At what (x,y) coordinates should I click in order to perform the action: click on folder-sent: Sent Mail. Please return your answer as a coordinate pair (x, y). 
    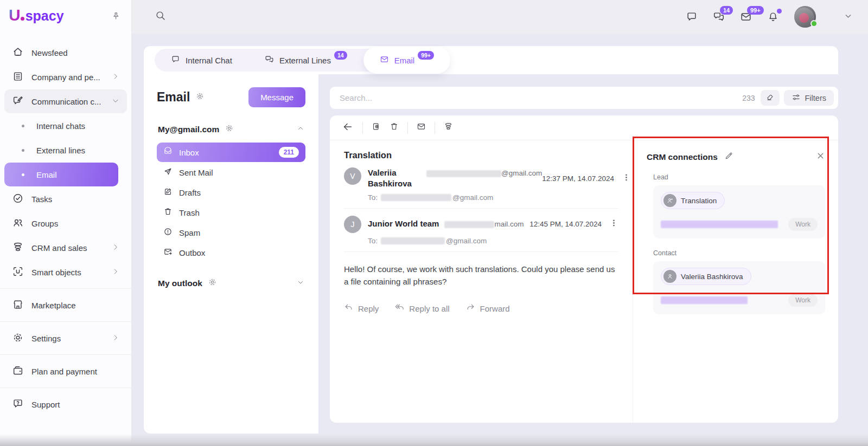
    Looking at the image, I should click on (231, 172).